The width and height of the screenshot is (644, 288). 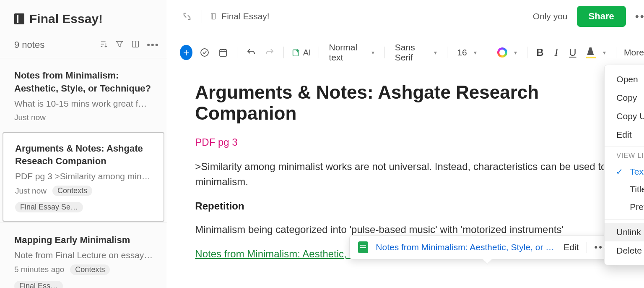 What do you see at coordinates (19, 19) in the screenshot?
I see `notebook-icon` at bounding box center [19, 19].